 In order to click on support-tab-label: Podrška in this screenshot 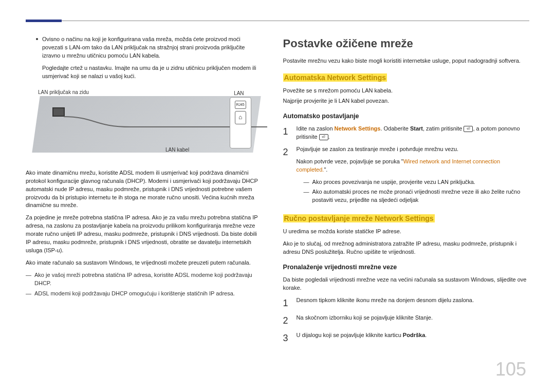, I will do `click(414, 335)`.